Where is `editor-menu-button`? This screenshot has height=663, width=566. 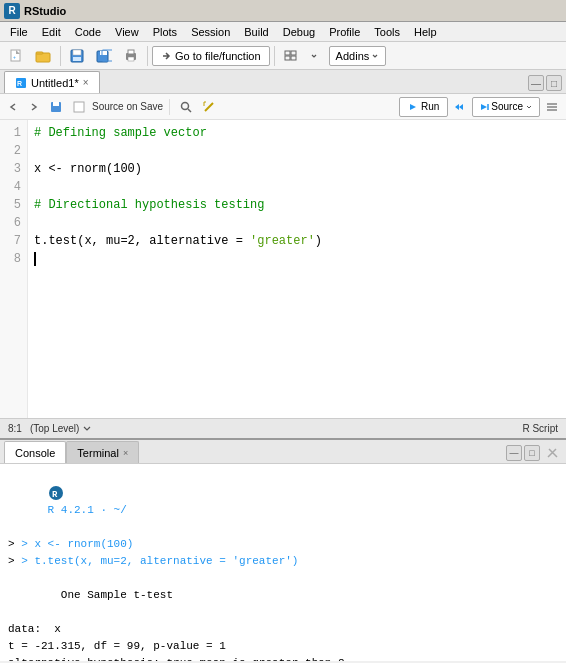
editor-menu-button is located at coordinates (552, 107).